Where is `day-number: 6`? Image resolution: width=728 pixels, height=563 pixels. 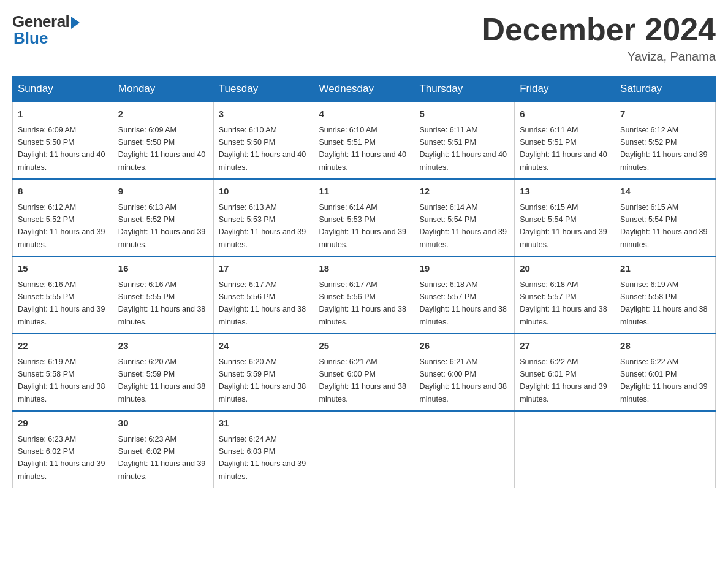 day-number: 6 is located at coordinates (565, 114).